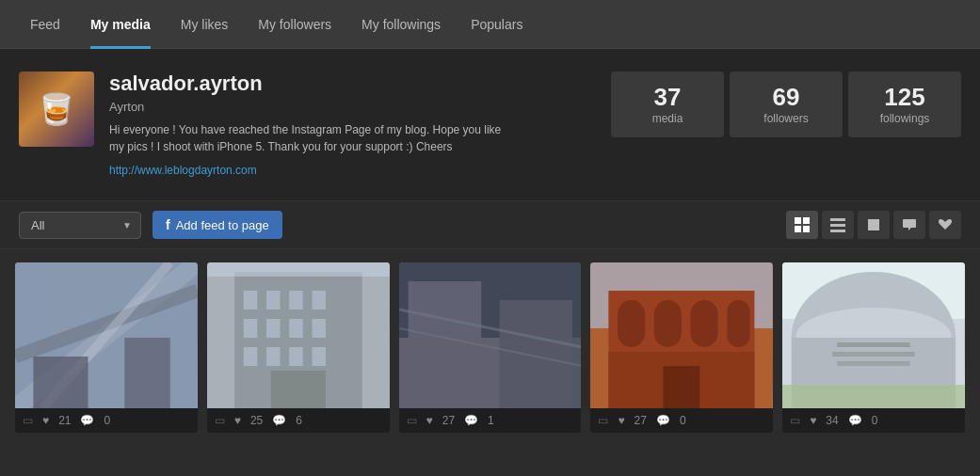  I want to click on toolbar: All Recent Popular ▼ f Add feed to page, so click(490, 226).